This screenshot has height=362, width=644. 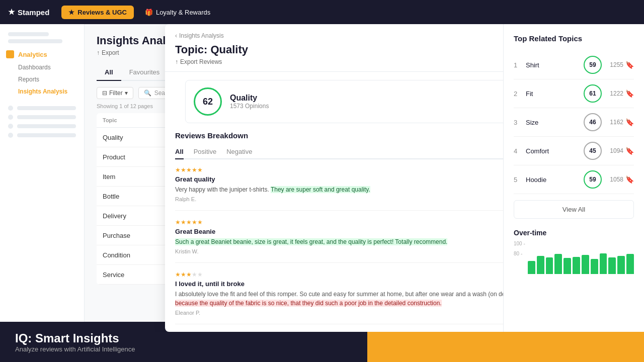 What do you see at coordinates (42, 79) in the screenshot?
I see `sidebar-item-reports: Reports` at bounding box center [42, 79].